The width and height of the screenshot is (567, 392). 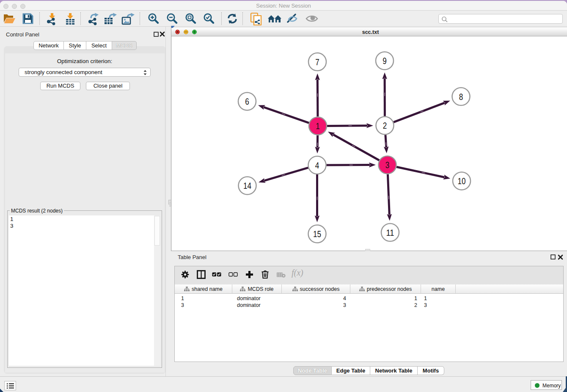 I want to click on svg-text: 2, so click(x=385, y=126).